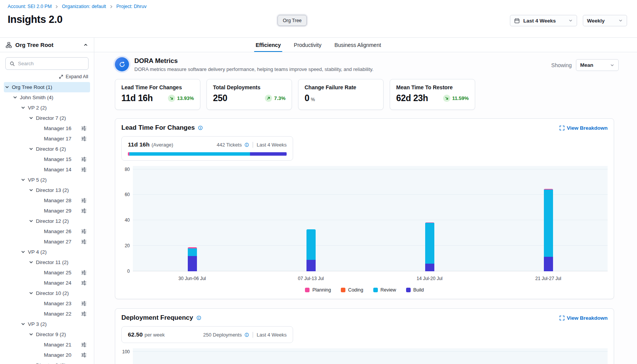 This screenshot has height=364, width=637. Describe the element at coordinates (47, 314) in the screenshot. I see `tree-item: Manager 22` at that location.